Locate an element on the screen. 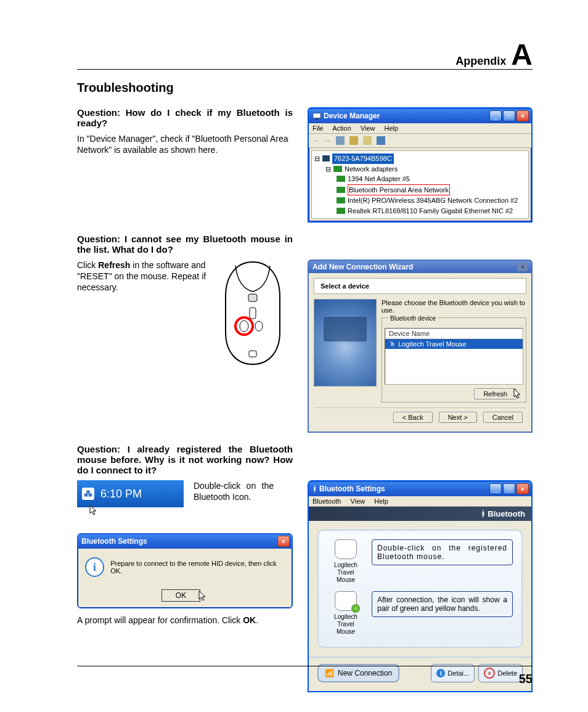 This screenshot has height=712, width=588. antenna-icon: 📶 is located at coordinates (329, 673).